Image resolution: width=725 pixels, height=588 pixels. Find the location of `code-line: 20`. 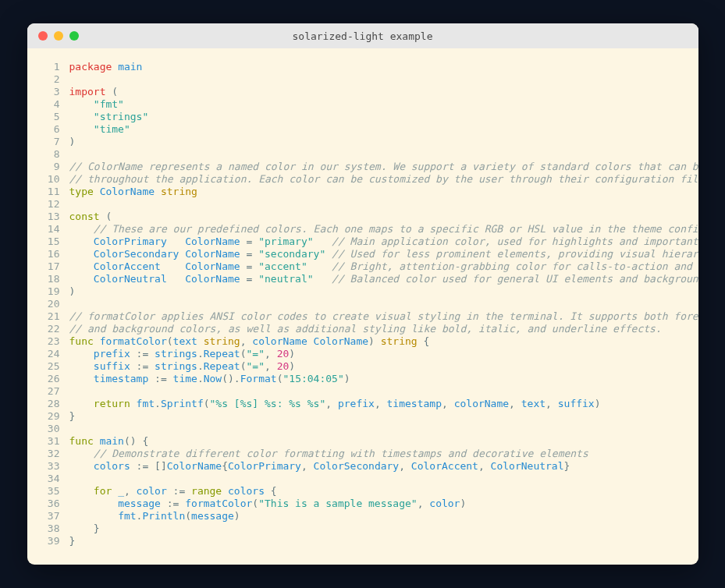

code-line: 20 is located at coordinates (360, 304).